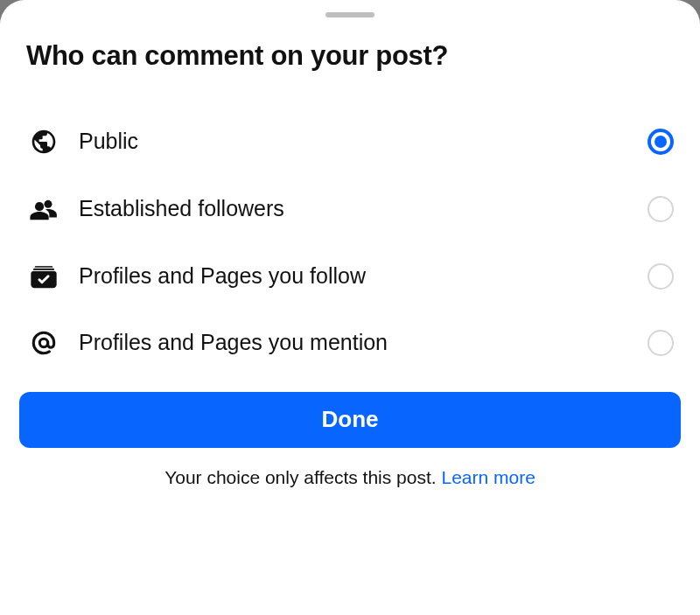  What do you see at coordinates (350, 56) in the screenshot?
I see `sheet-title: Who can comment on your post?` at bounding box center [350, 56].